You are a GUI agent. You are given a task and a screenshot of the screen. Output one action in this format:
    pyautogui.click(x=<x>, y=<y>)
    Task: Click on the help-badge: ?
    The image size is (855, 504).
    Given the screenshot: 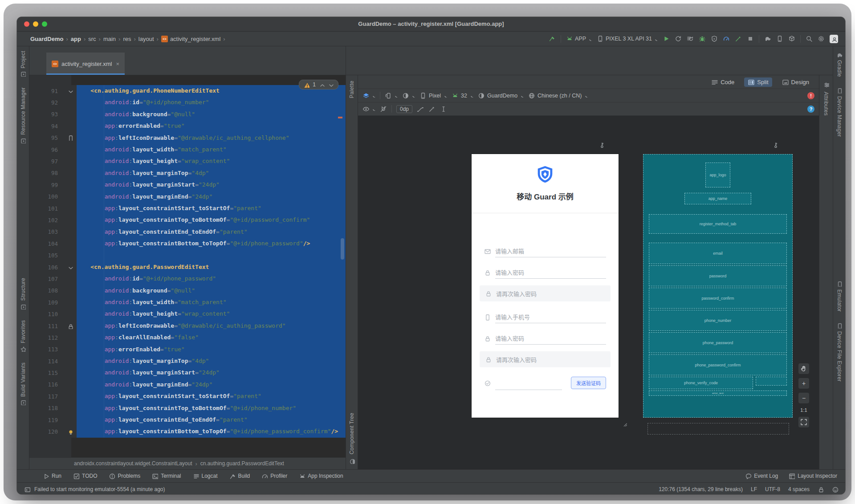 What is the action you would take?
    pyautogui.click(x=811, y=109)
    